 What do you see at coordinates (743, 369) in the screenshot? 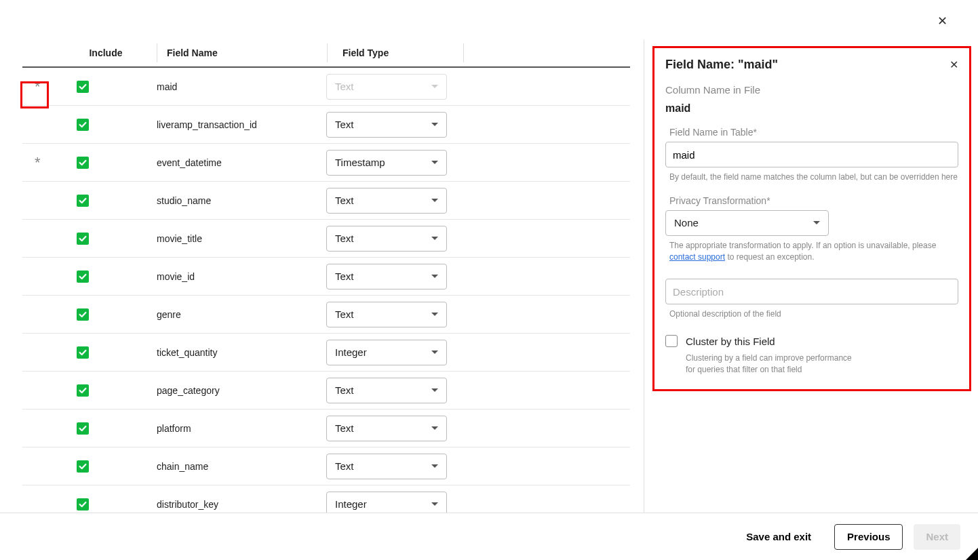
I see `cluster-help-2: for queries that filter on that field` at bounding box center [743, 369].